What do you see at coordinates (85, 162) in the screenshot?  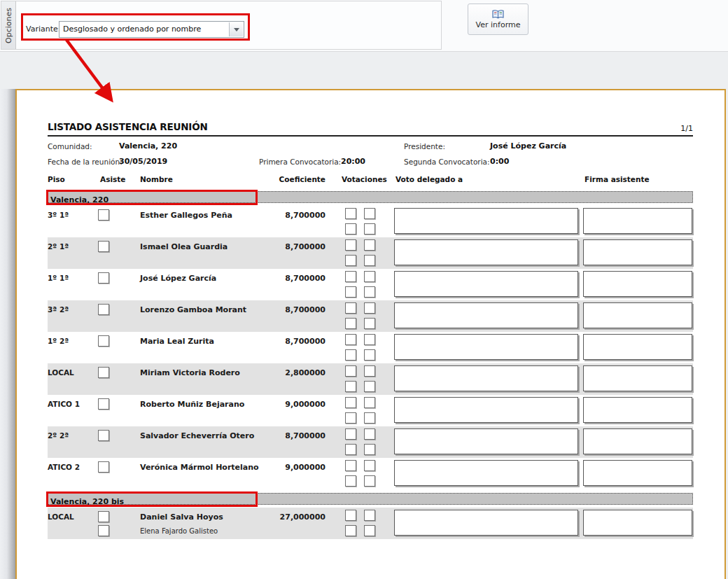 I see `fecha-label: Fecha de la reunión:` at bounding box center [85, 162].